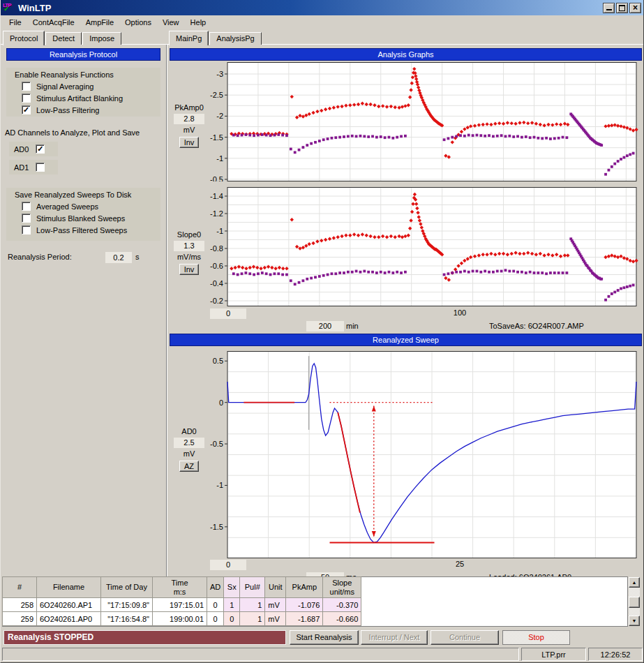 The height and width of the screenshot is (663, 644). Describe the element at coordinates (20, 588) in the screenshot. I see `col-header-#: #` at that location.